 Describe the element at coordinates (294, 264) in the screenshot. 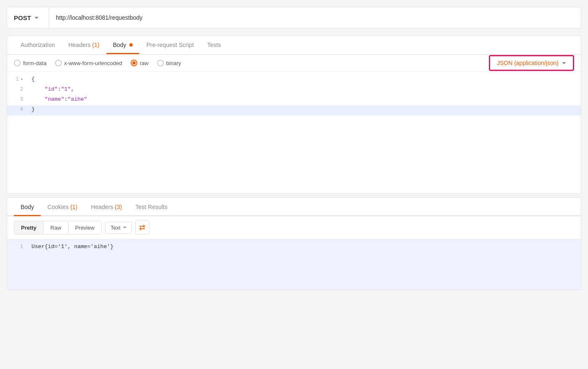

I see `response-code-editor: 1 User{id='1', name='aihe'}` at that location.